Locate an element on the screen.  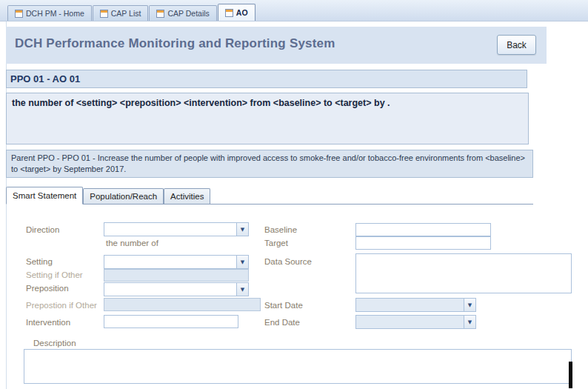
tab-dch-pm-home: DCH PM - Home is located at coordinates (50, 13).